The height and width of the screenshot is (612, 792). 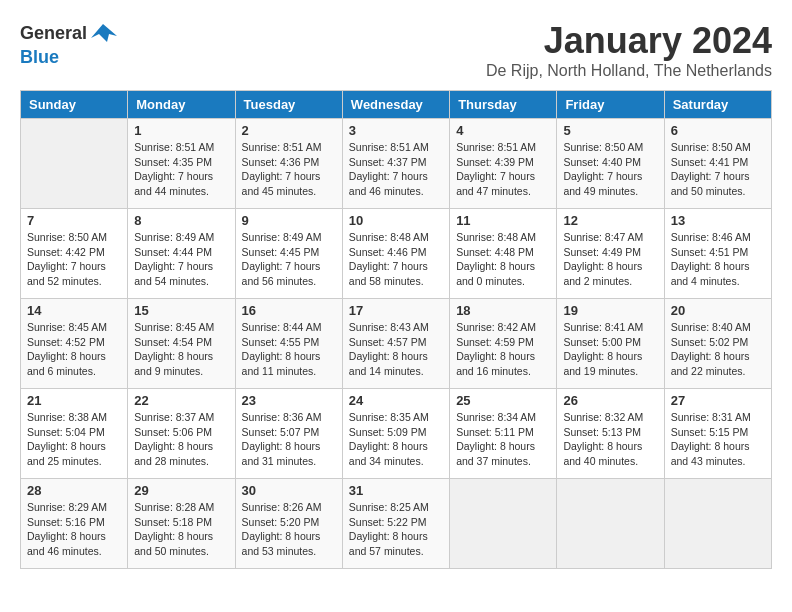 I want to click on day-info: Sunrise: 8:49 AMSunset: 4:45 PMDaylight:…, so click(x=289, y=260).